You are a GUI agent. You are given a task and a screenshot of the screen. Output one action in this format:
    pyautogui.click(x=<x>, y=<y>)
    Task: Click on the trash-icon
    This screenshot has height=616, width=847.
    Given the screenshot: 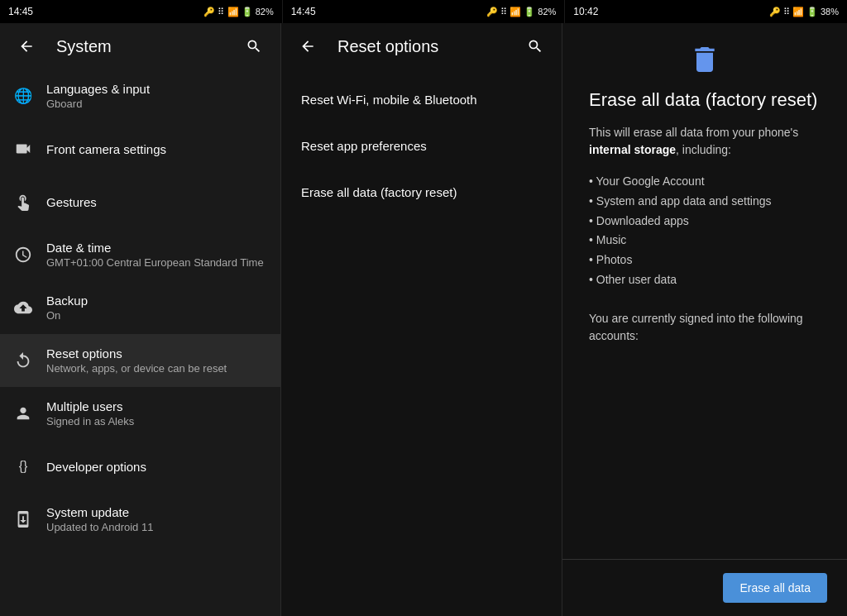 What is the action you would take?
    pyautogui.click(x=705, y=60)
    